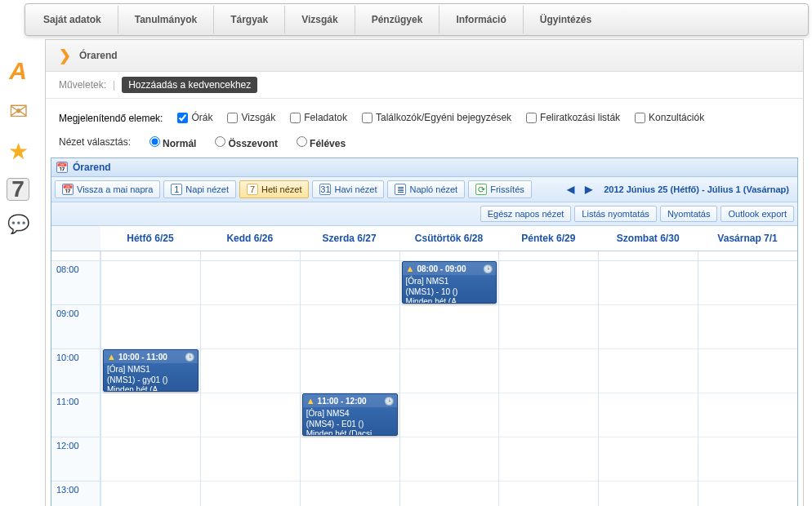 The image size is (812, 506). Describe the element at coordinates (75, 459) in the screenshot. I see `hour-12: 12:00` at that location.